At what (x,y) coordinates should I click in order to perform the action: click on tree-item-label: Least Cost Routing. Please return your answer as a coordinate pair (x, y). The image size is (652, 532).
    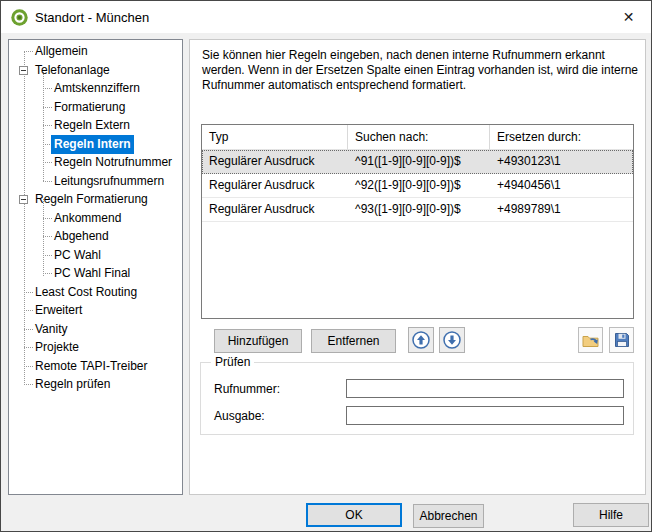
    Looking at the image, I should click on (86, 292).